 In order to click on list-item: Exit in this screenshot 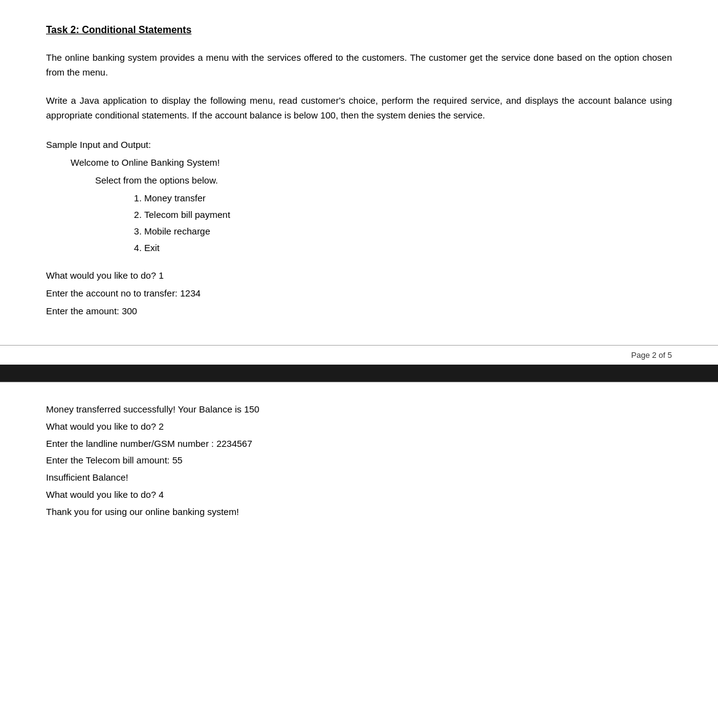, I will do `click(408, 248)`.